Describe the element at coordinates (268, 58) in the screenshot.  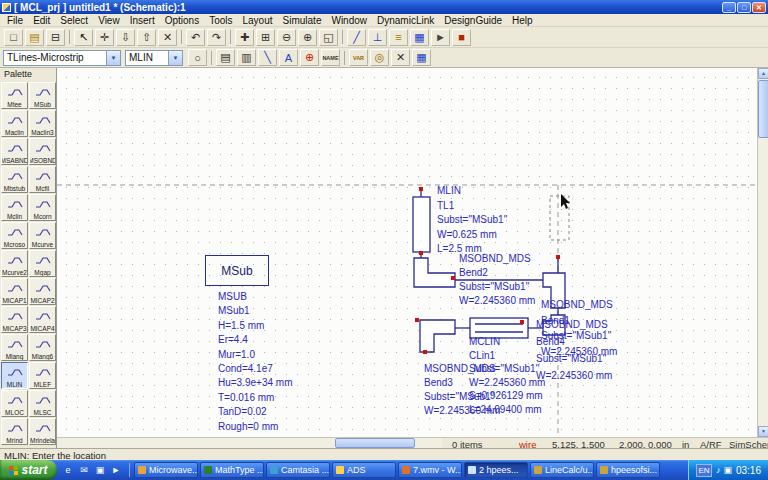
I see `insert-wire-icon: ╲` at that location.